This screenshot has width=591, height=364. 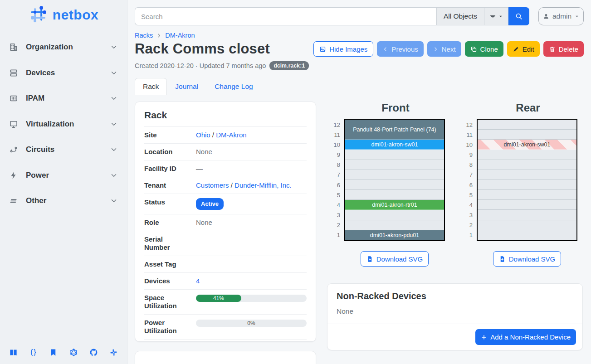 What do you see at coordinates (225, 135) in the screenshot?
I see `info-row-site: SiteOhio / DM-Akron` at bounding box center [225, 135].